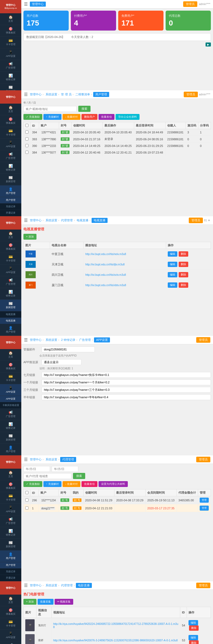  I want to click on hamburger-5: ☰, so click(26, 460).